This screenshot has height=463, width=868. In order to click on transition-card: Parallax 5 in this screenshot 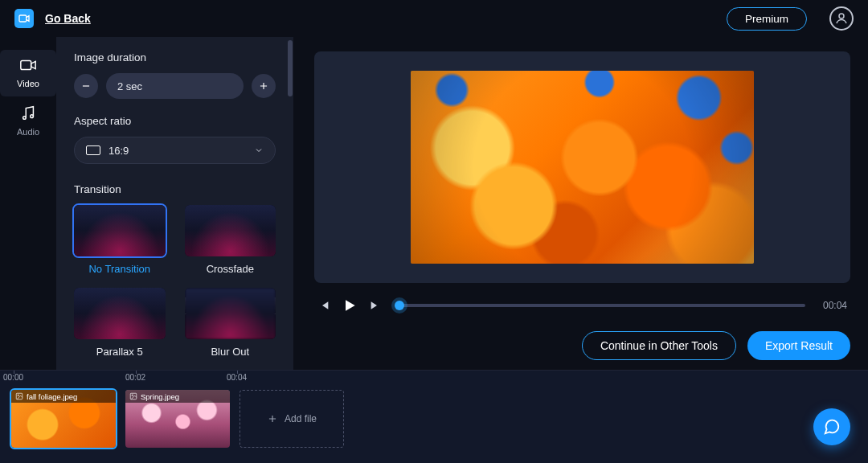, I will do `click(120, 323)`.